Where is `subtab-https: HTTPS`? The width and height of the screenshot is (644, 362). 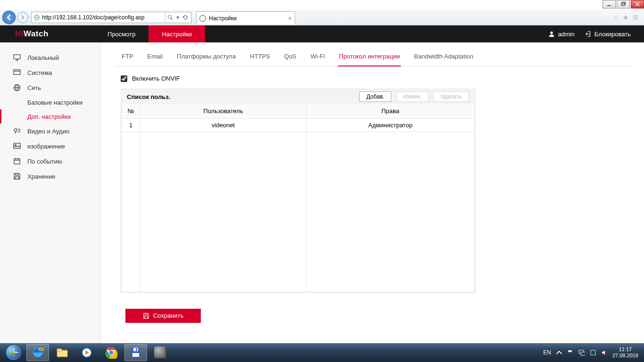
subtab-https: HTTPS is located at coordinates (260, 58).